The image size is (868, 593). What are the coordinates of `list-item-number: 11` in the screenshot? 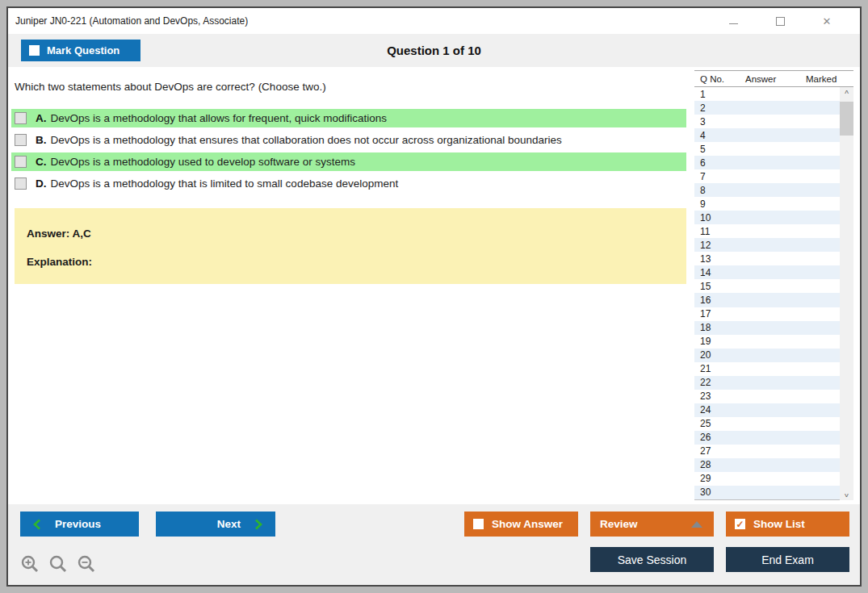 It's located at (705, 232).